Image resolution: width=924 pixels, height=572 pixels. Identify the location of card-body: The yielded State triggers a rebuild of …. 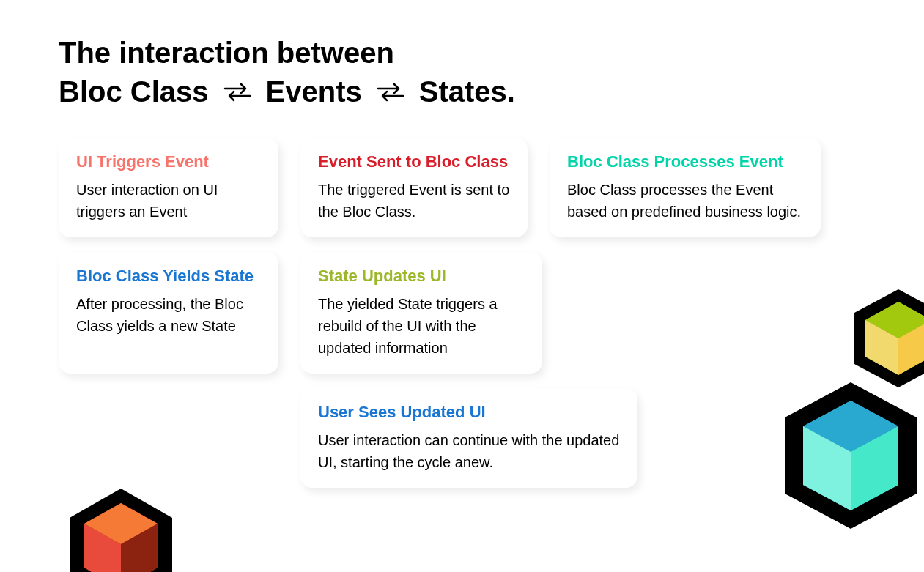
(421, 326).